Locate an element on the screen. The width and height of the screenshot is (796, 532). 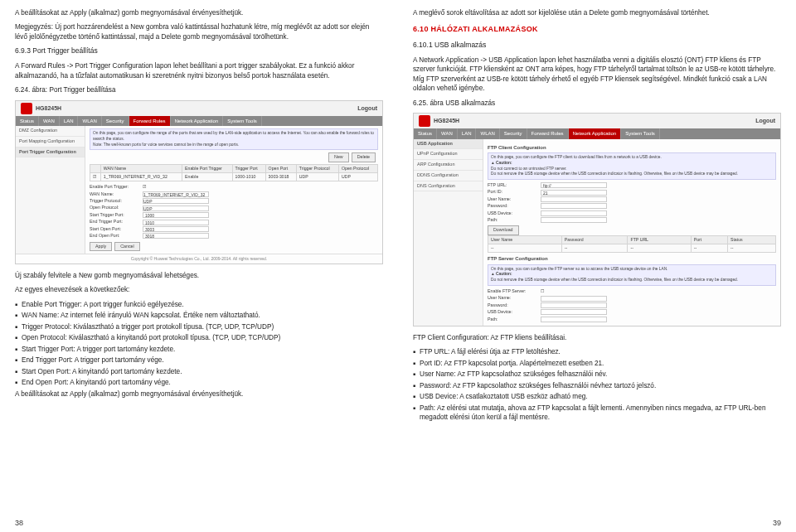
enable-checkbox: ☑ is located at coordinates (144, 187).